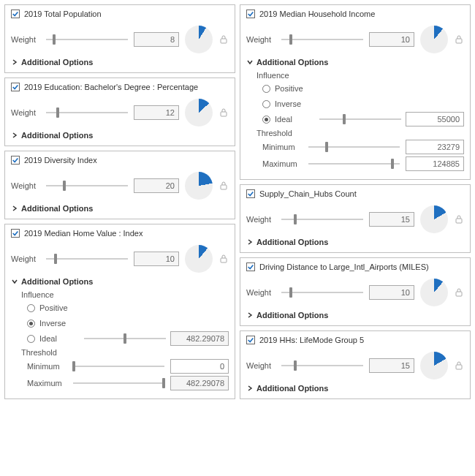  What do you see at coordinates (156, 186) in the screenshot?
I see `value-input: 20` at bounding box center [156, 186].